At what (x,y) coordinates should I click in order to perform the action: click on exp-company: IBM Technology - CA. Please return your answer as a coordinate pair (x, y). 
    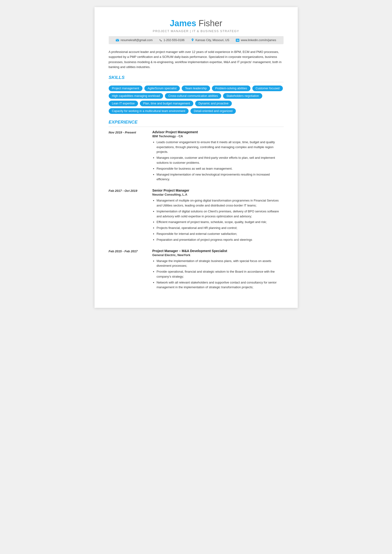
    Looking at the image, I should click on (218, 136).